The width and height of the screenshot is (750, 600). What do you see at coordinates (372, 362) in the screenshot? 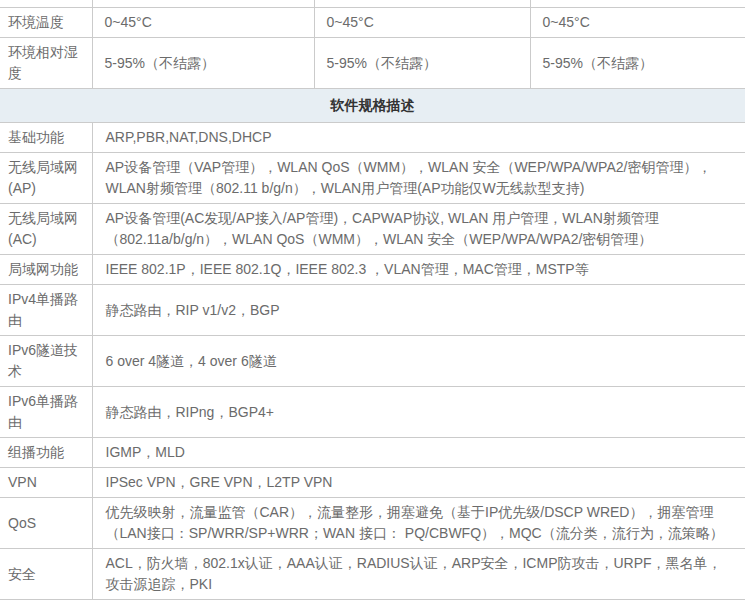
I see `spec-row: IPv6隧道技术6 over 4隧道，4 over 6隧道` at bounding box center [372, 362].